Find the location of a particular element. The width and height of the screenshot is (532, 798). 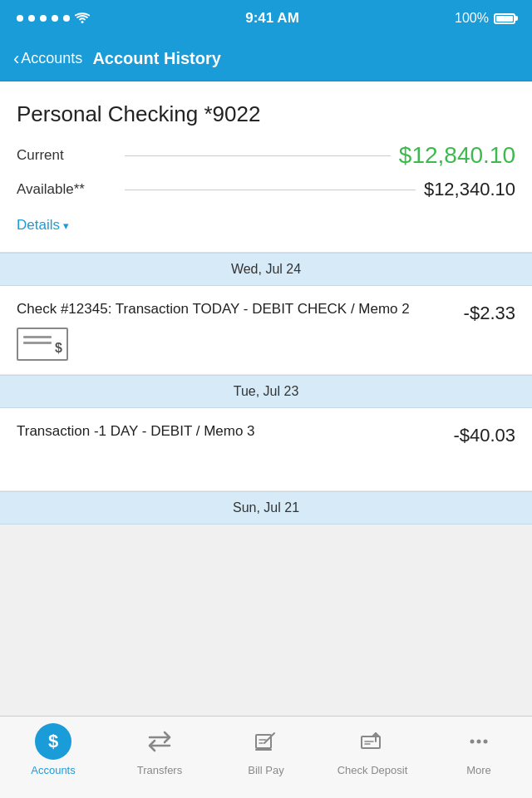

tab-accounts: $ Accounts is located at coordinates (53, 750).